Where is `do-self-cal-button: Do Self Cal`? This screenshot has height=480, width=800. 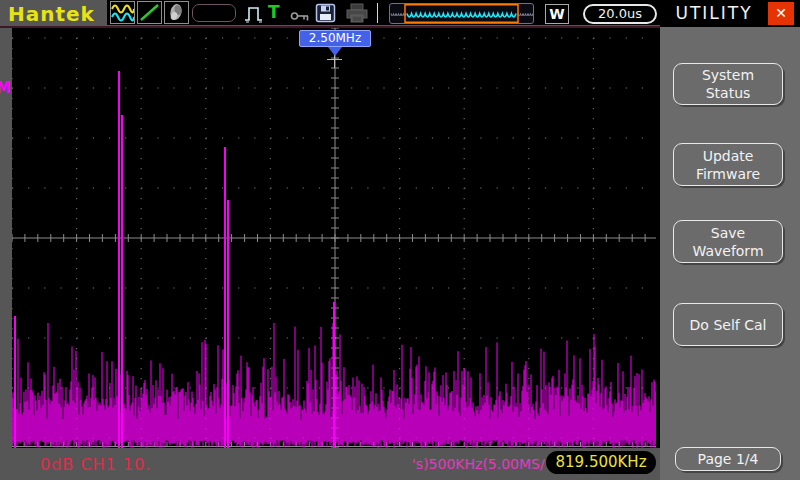 do-self-cal-button: Do Self Cal is located at coordinates (728, 324).